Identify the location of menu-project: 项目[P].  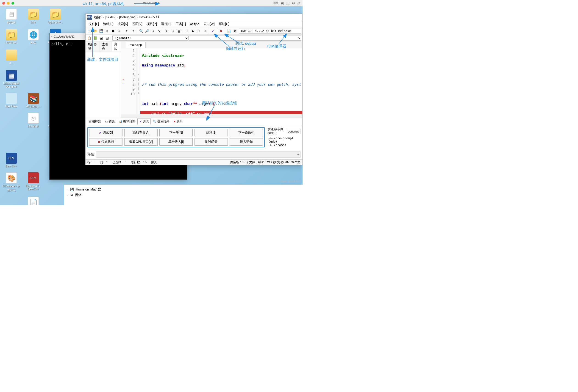
(152, 24).